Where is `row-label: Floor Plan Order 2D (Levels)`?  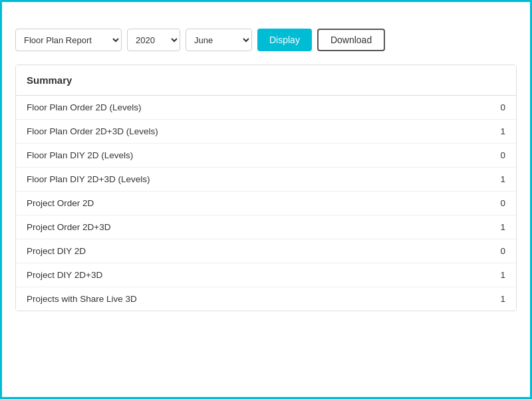
row-label: Floor Plan Order 2D (Levels) is located at coordinates (84, 108).